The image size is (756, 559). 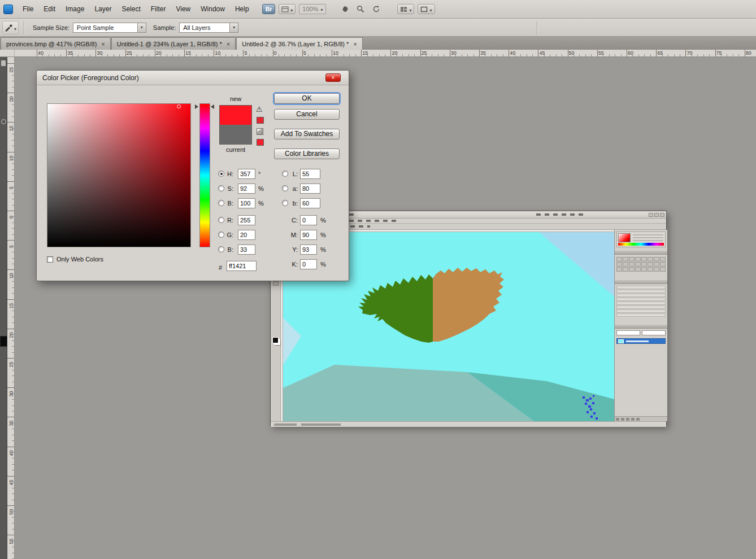 What do you see at coordinates (3, 341) in the screenshot?
I see `foreground-color-swatch` at bounding box center [3, 341].